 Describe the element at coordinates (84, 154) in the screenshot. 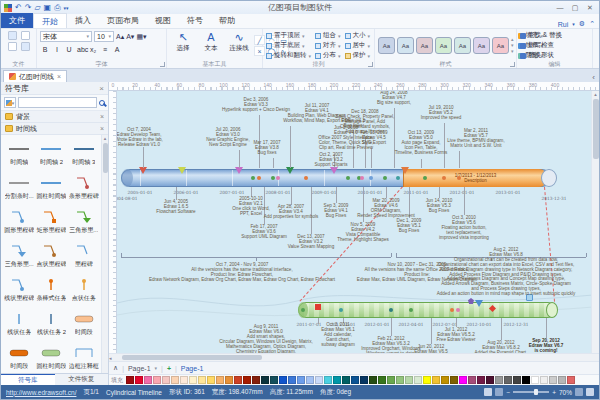

I see `symbol-item-时间轴 3: 时间轴 3` at that location.